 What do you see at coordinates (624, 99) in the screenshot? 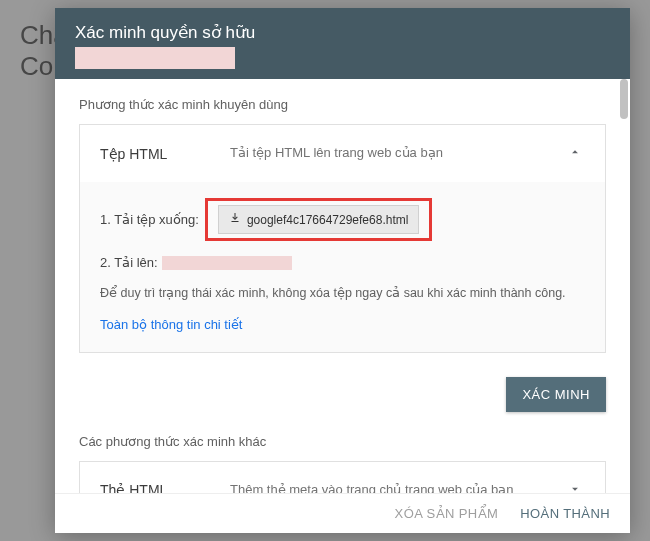
I see `scrollbar-thumb` at bounding box center [624, 99].